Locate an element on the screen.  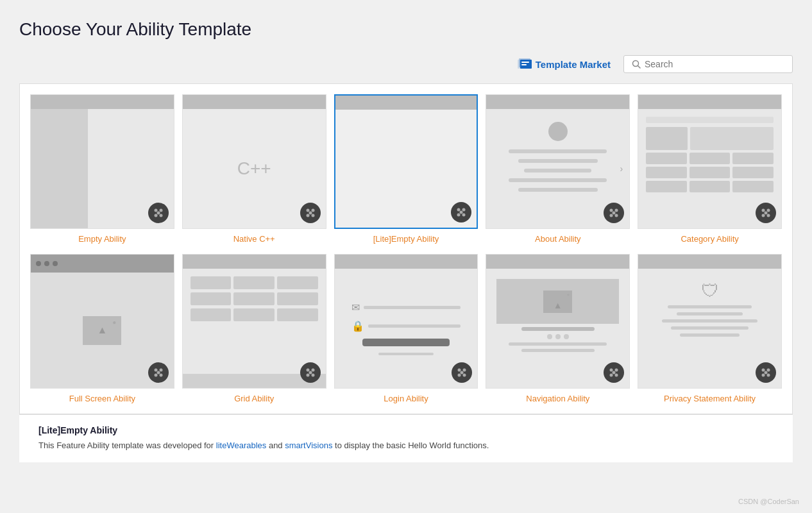
card-navigation: Navigation Ability is located at coordinates (558, 328).